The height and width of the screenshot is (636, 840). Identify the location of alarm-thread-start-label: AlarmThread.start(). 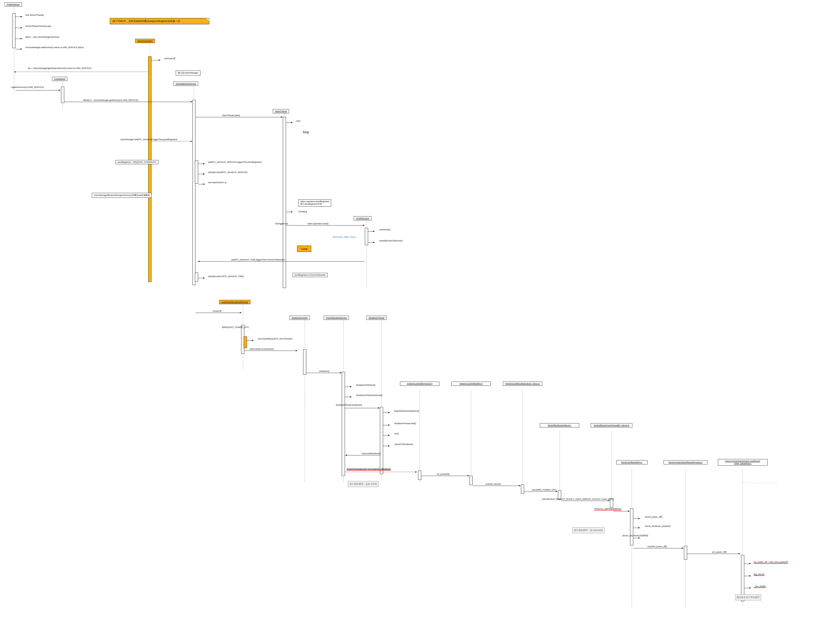
(231, 115).